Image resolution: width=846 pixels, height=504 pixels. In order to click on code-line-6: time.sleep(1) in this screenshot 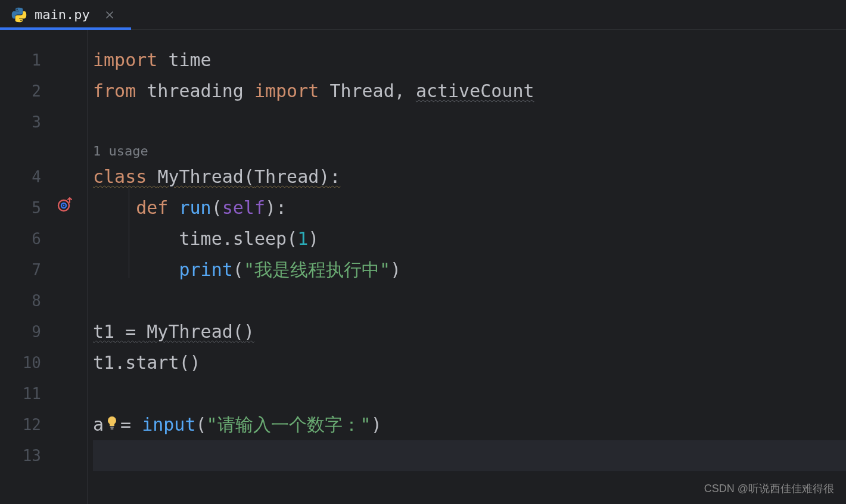, I will do `click(469, 239)`.